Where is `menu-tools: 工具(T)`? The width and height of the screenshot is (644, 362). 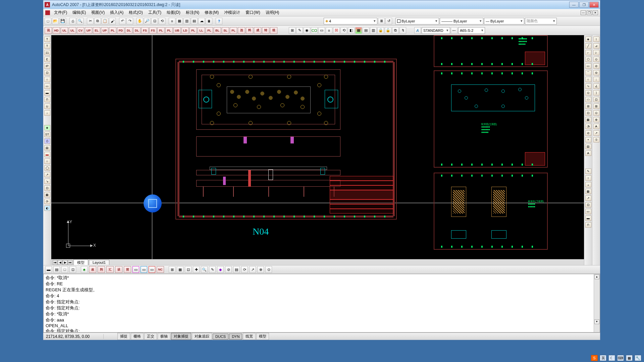
menu-tools: 工具(T) is located at coordinates (155, 13).